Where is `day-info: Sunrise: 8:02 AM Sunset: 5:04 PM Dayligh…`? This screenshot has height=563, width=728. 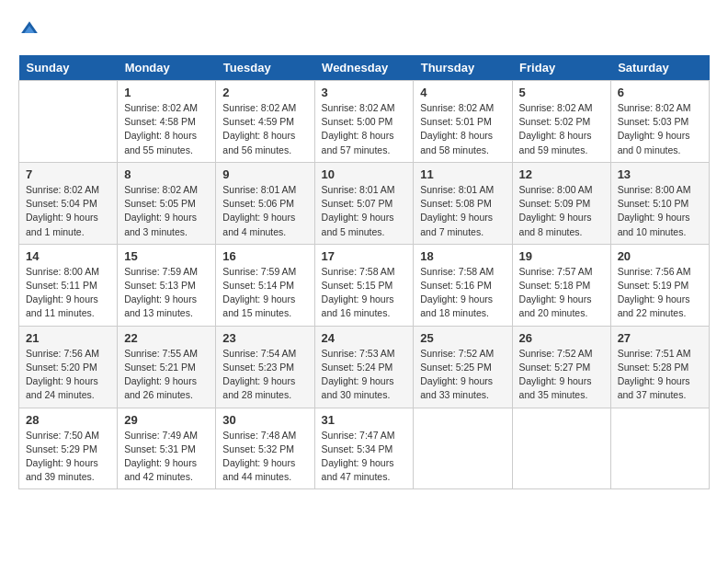 day-info: Sunrise: 8:02 AM Sunset: 5:04 PM Dayligh… is located at coordinates (68, 212).